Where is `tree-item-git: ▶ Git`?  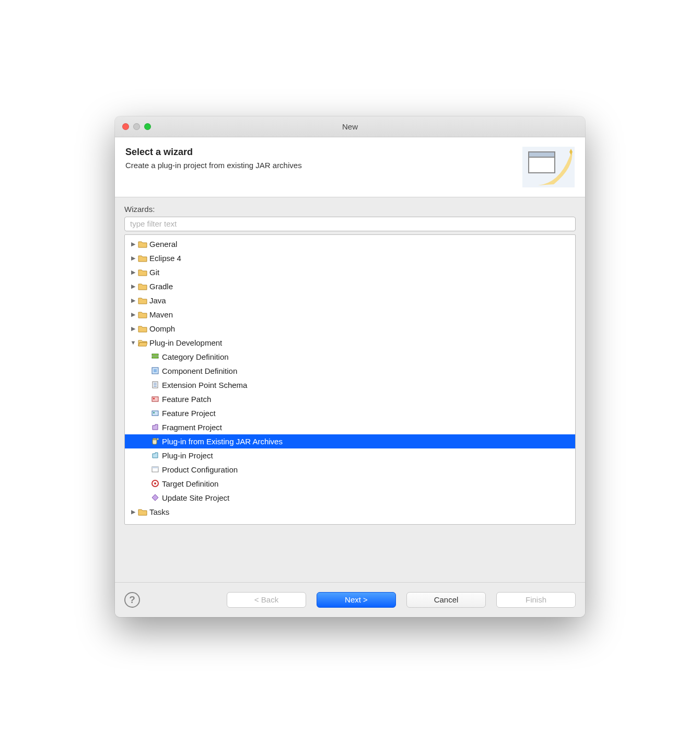
tree-item-git: ▶ Git is located at coordinates (350, 273).